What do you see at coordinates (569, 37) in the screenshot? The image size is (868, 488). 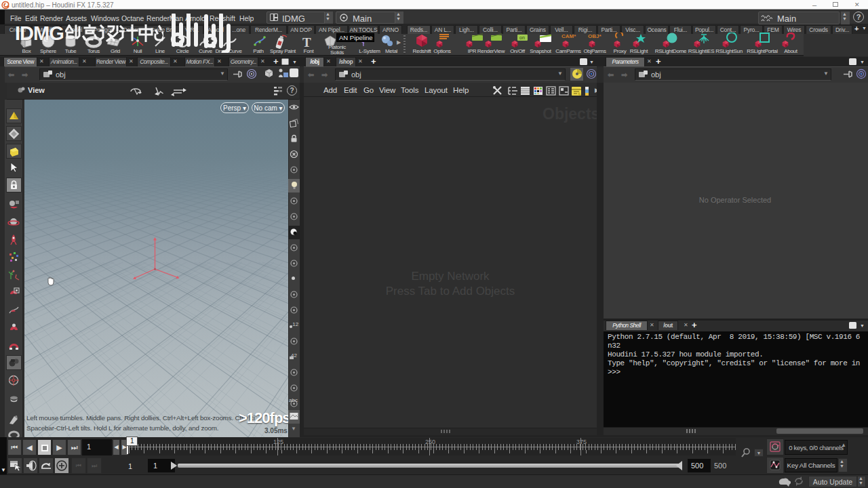 I see `svg-text: CAM*` at bounding box center [569, 37].